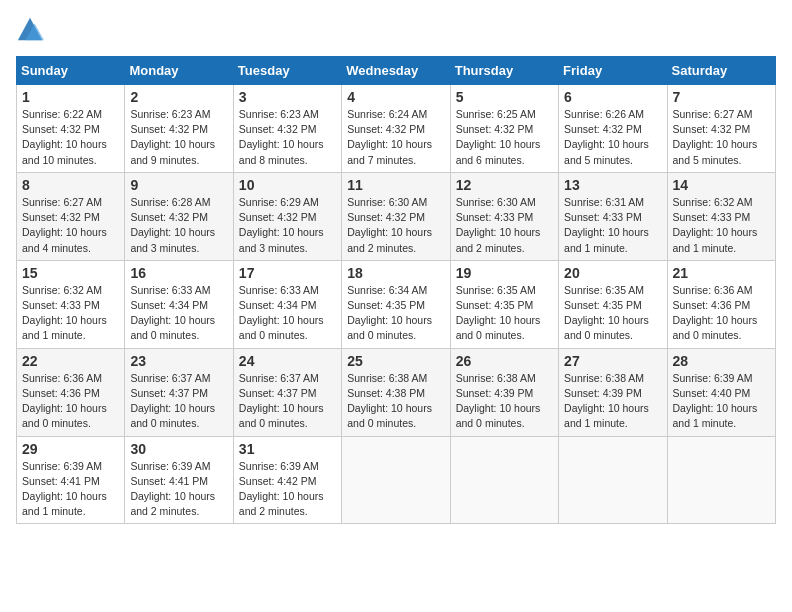 Image resolution: width=792 pixels, height=612 pixels. Describe the element at coordinates (504, 71) in the screenshot. I see `col-header-thursday: Thursday` at that location.